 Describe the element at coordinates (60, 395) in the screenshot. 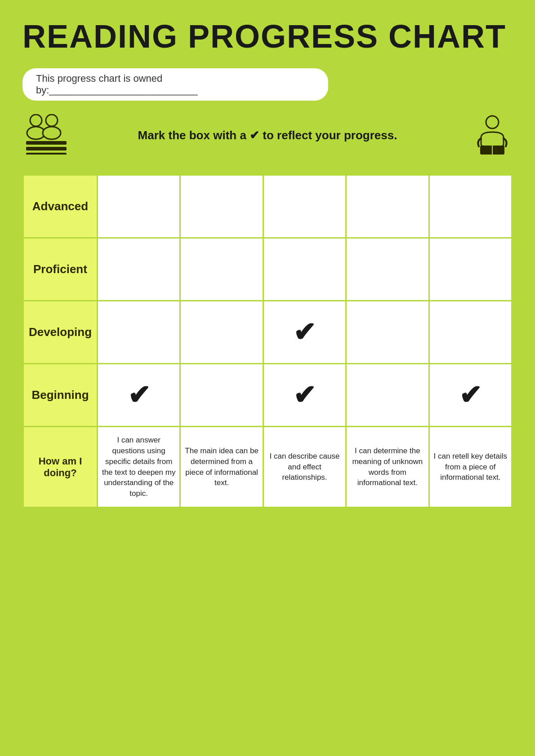

I see `label-beginning: Beginning` at that location.